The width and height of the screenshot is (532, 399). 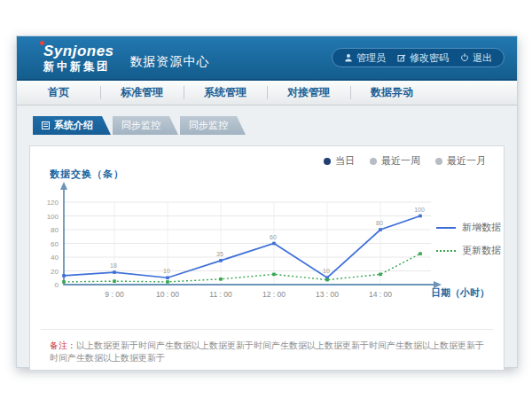 I want to click on svg-text: 35, so click(x=220, y=254).